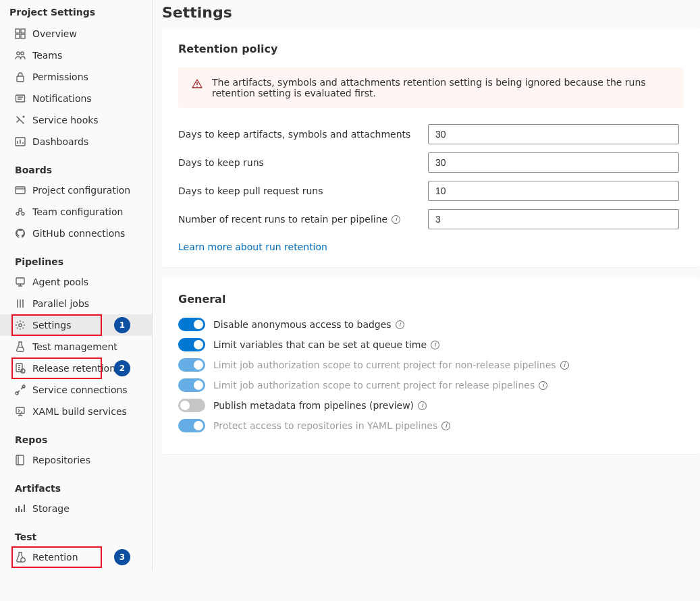 The image size is (700, 601). Describe the element at coordinates (554, 163) in the screenshot. I see `input-runs-days` at that location.